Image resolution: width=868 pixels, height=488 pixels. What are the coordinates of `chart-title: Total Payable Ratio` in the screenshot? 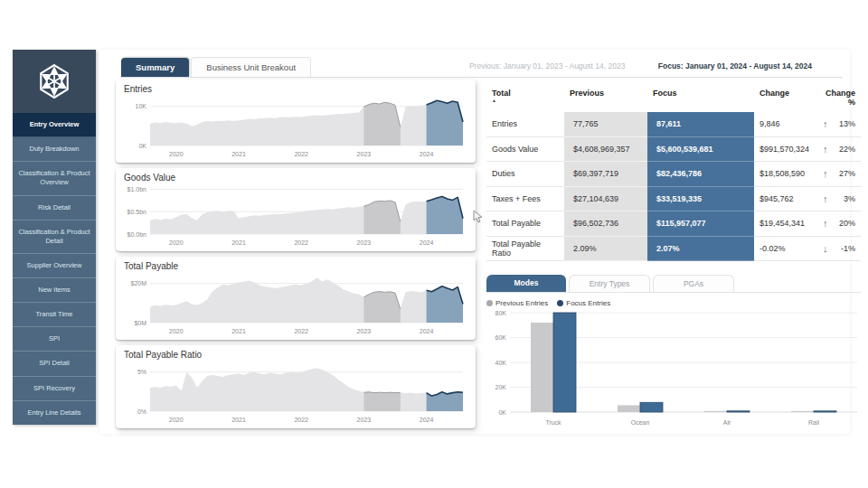 It's located at (297, 354).